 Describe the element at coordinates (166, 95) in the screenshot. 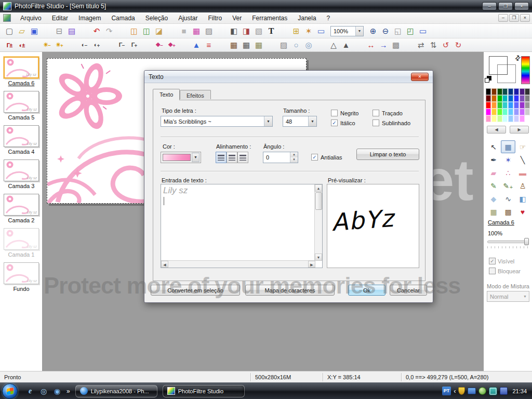

I see `tab-texto: Texto` at that location.